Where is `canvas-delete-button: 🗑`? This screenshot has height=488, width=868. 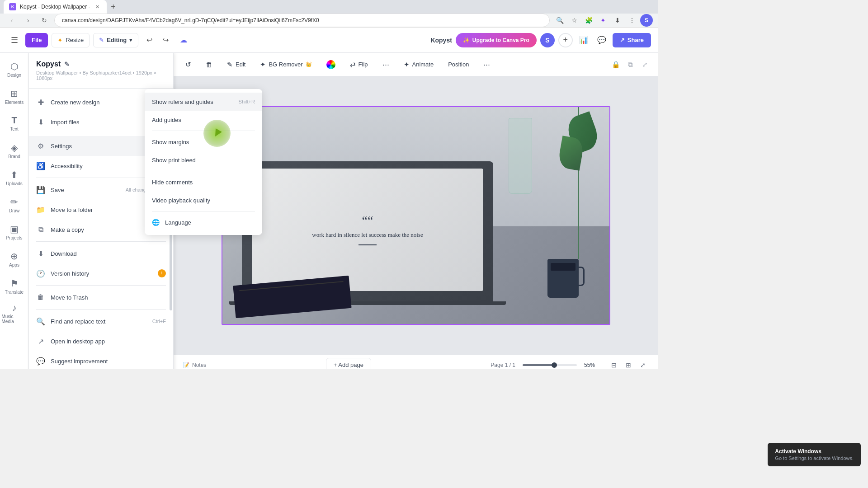 canvas-delete-button: 🗑 is located at coordinates (209, 65).